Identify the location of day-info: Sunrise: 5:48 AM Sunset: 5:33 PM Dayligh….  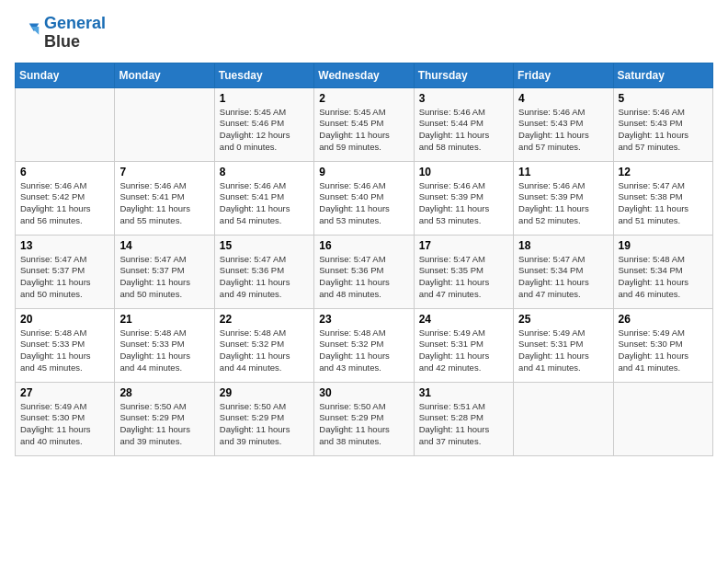
(164, 351).